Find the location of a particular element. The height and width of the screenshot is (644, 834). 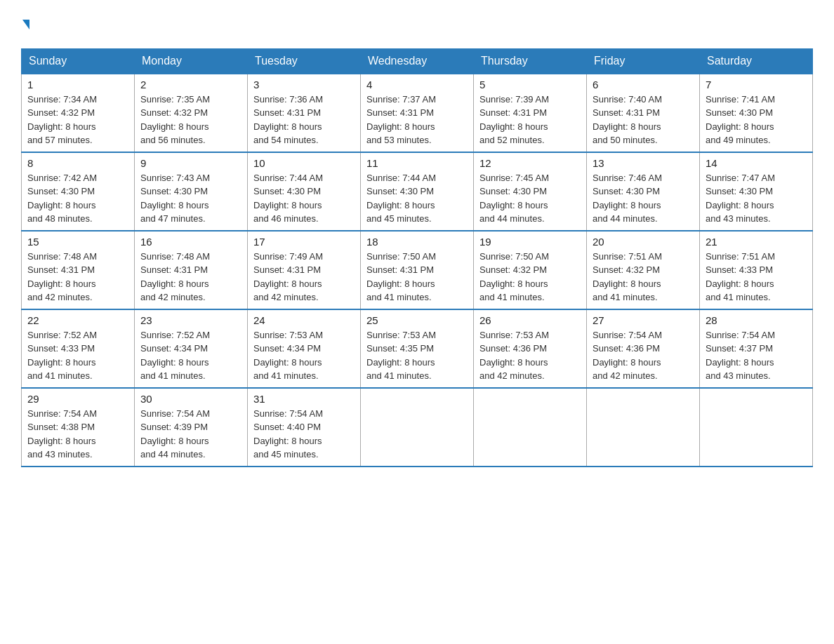

day-number: 12 is located at coordinates (530, 163).